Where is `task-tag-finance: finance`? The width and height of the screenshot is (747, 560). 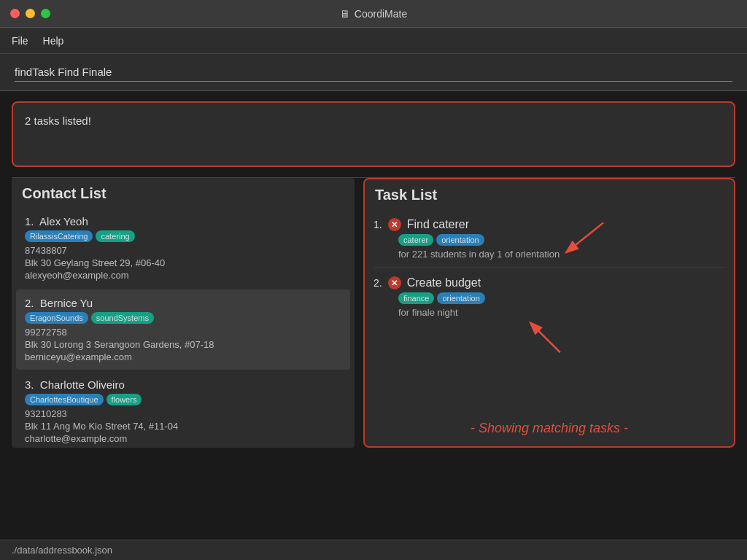 task-tag-finance: finance is located at coordinates (416, 298).